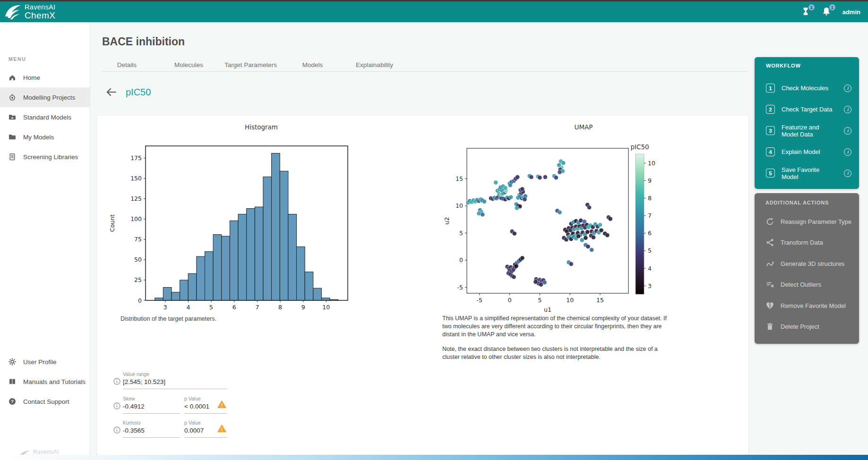 The width and height of the screenshot is (868, 460). Describe the element at coordinates (809, 204) in the screenshot. I see `additional-actions-header: ADDITIONAL ACTIONS` at that location.